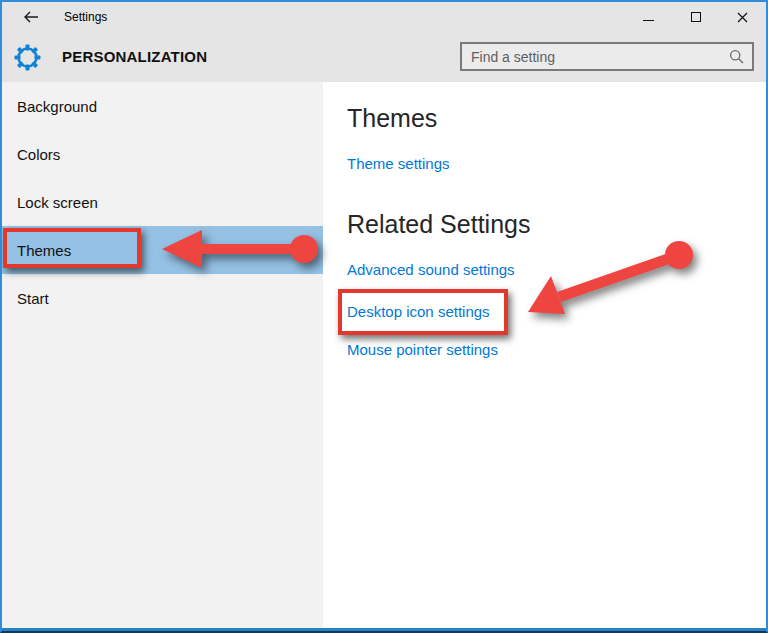  I want to click on sidebar-item-start: Start, so click(162, 298).